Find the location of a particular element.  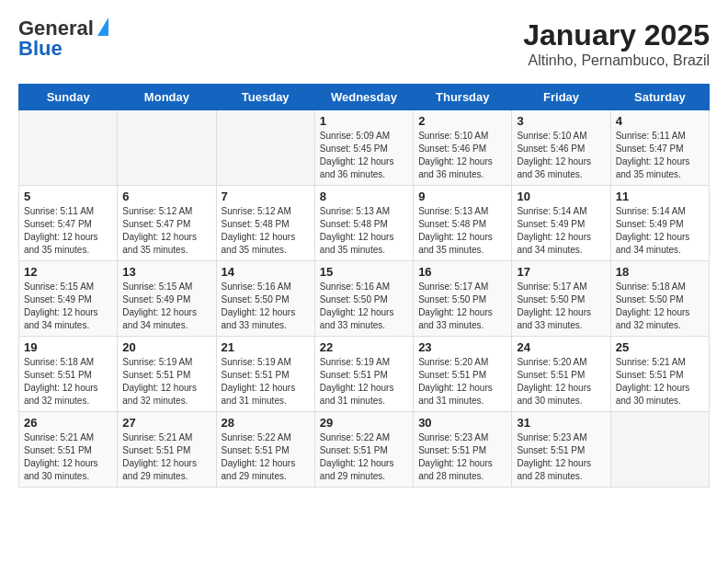

calendar-cell: 5Sunrise: 5:11 AM Sunset: 5:47 PM Daylig… is located at coordinates (68, 224).